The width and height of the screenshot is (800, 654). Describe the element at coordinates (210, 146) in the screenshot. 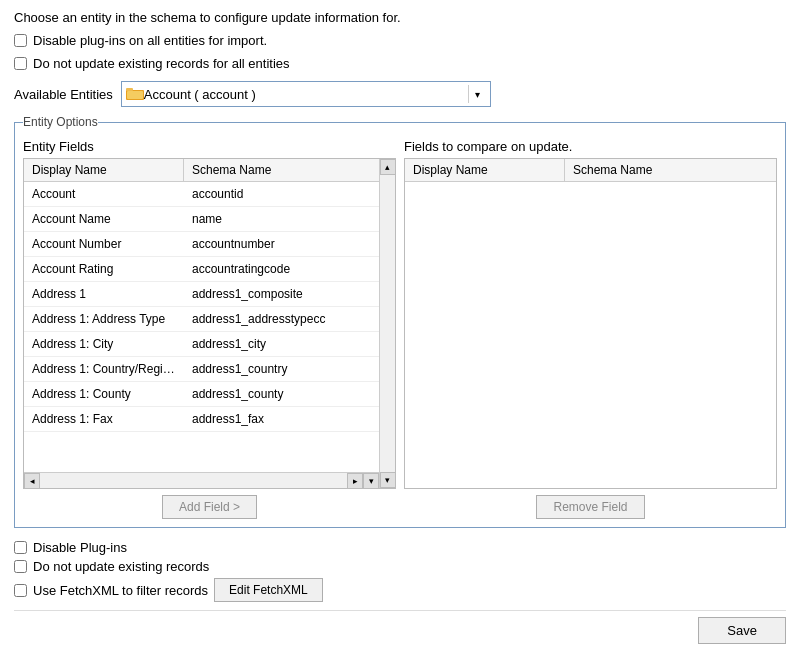

I see `entity-fields-label: Entity Fields` at that location.